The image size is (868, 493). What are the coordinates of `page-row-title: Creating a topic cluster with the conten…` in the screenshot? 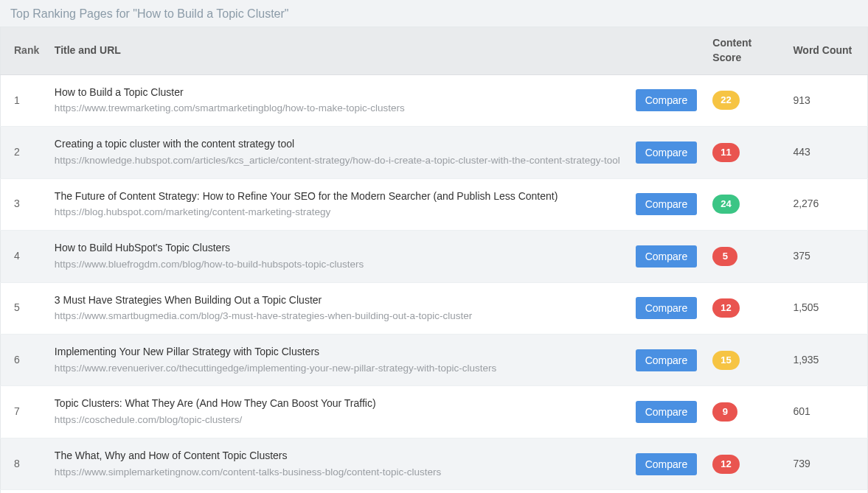 It's located at (338, 144).